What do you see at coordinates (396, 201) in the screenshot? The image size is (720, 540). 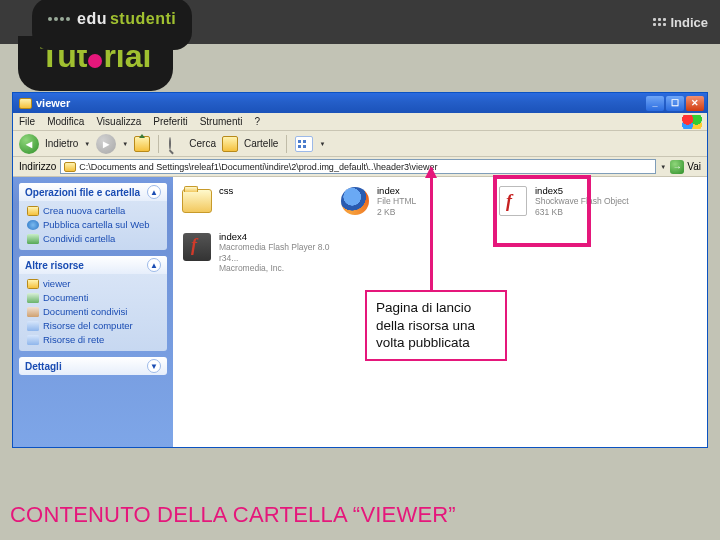 I see `file-type: File HTML` at bounding box center [396, 201].